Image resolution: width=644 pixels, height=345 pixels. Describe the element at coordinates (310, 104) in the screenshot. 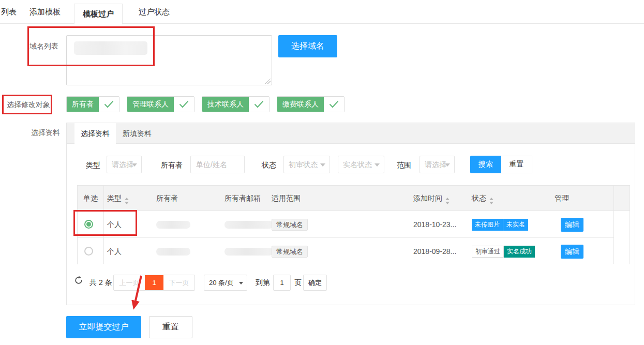

I see `toggle-billing-contact: 缴费联系人` at that location.